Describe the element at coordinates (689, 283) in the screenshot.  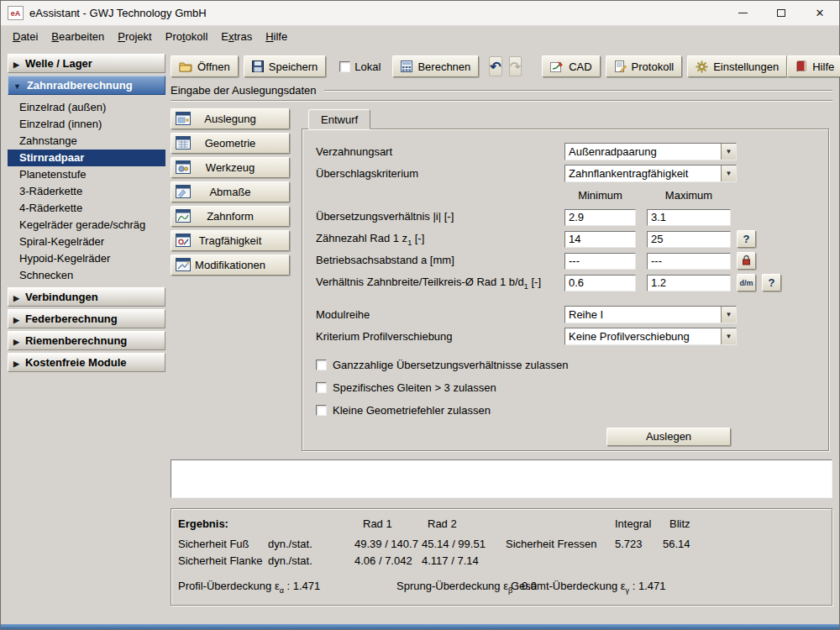
I see `zahnbreite-max-input` at that location.